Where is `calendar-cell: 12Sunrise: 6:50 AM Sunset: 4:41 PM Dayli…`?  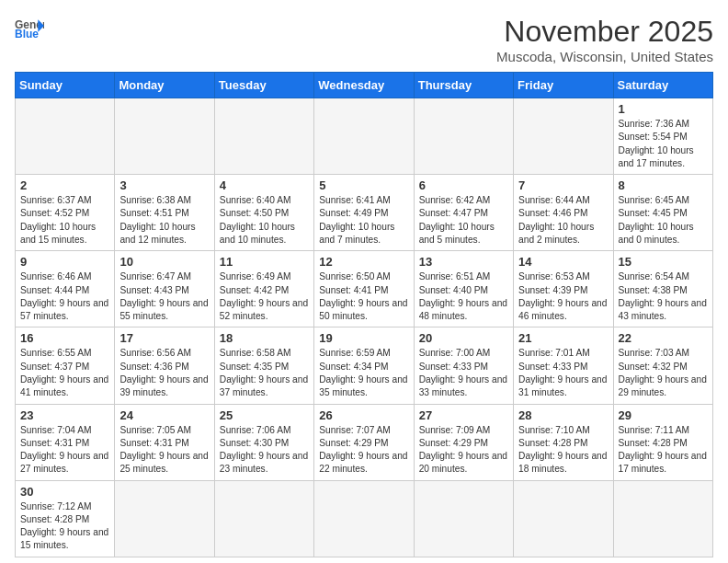 calendar-cell: 12Sunrise: 6:50 AM Sunset: 4:41 PM Dayli… is located at coordinates (364, 289).